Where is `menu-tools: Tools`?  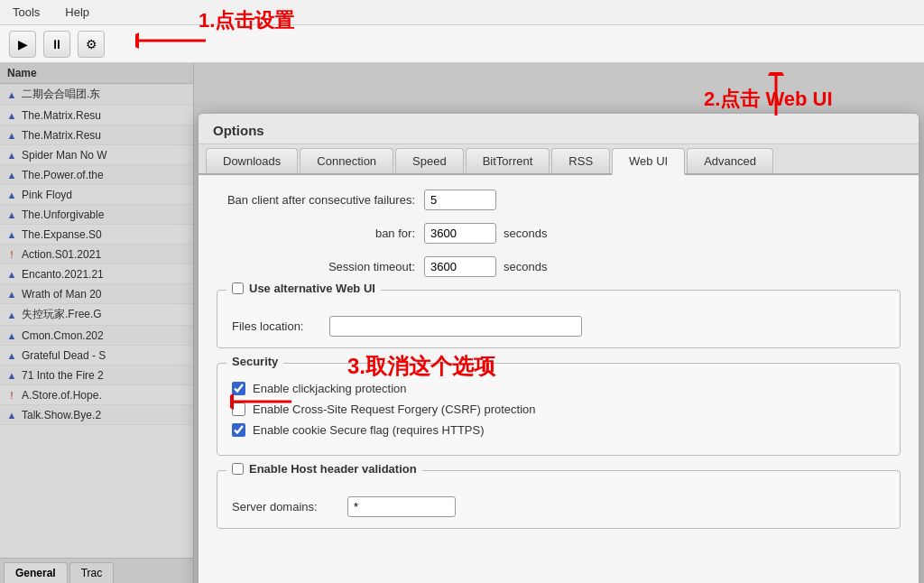 menu-tools: Tools is located at coordinates (26, 13).